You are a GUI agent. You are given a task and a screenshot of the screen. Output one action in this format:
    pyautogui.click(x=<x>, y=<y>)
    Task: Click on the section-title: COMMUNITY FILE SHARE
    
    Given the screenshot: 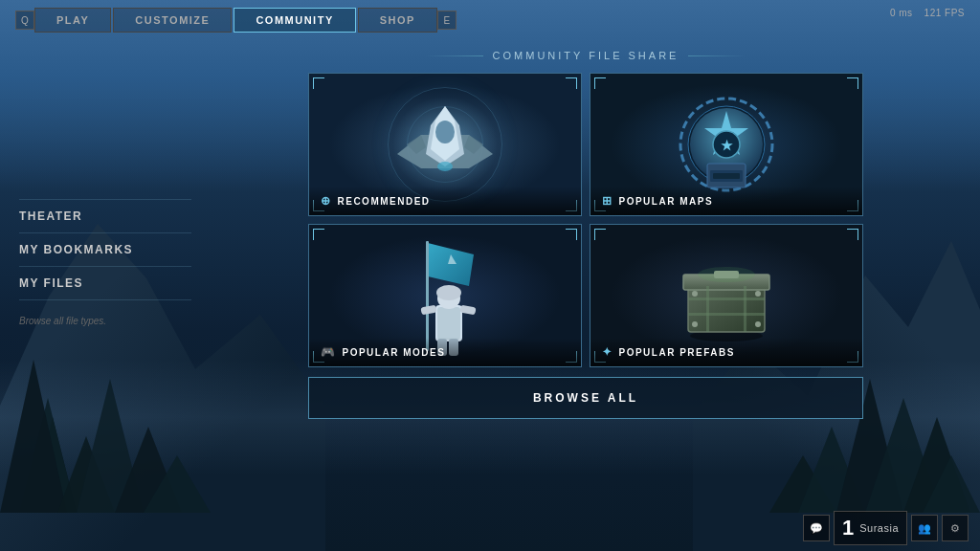 What is the action you would take?
    pyautogui.click(x=586, y=55)
    